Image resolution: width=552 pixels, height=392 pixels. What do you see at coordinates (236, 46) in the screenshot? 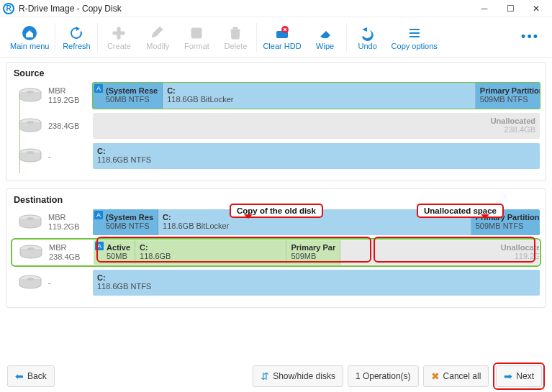
I see `delete-label: Delete` at bounding box center [236, 46].